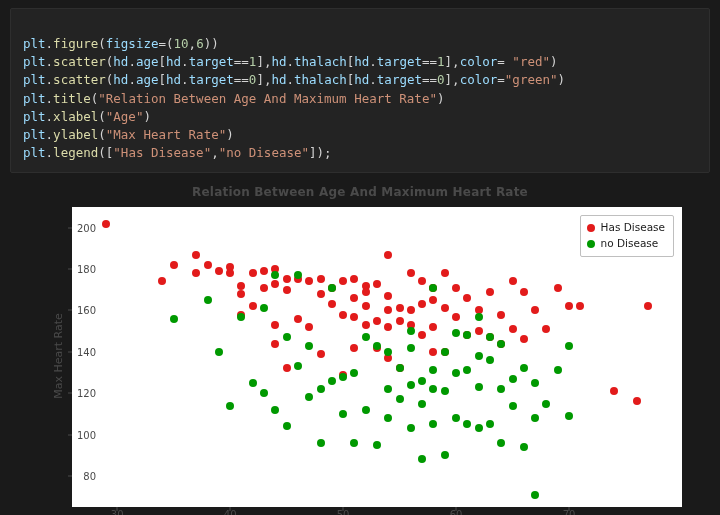 The height and width of the screenshot is (515, 720). Describe the element at coordinates (76, 310) in the screenshot. I see `y-tick-label: 160` at that location.